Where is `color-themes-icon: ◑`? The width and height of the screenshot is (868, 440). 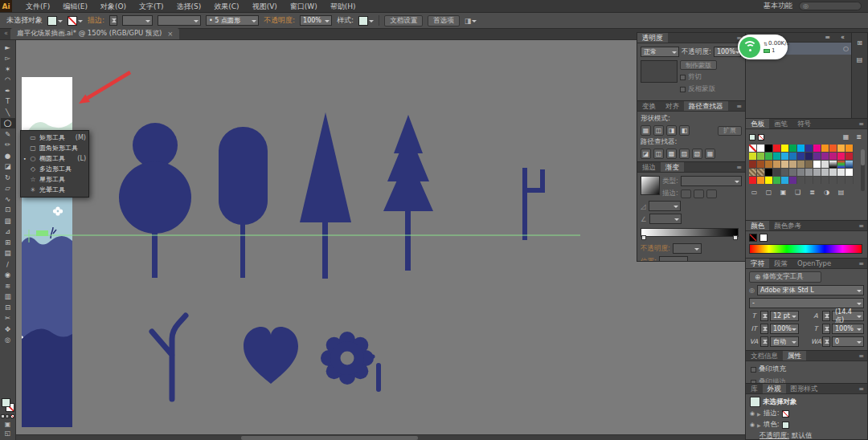 color-themes-icon: ◑ is located at coordinates (826, 193).